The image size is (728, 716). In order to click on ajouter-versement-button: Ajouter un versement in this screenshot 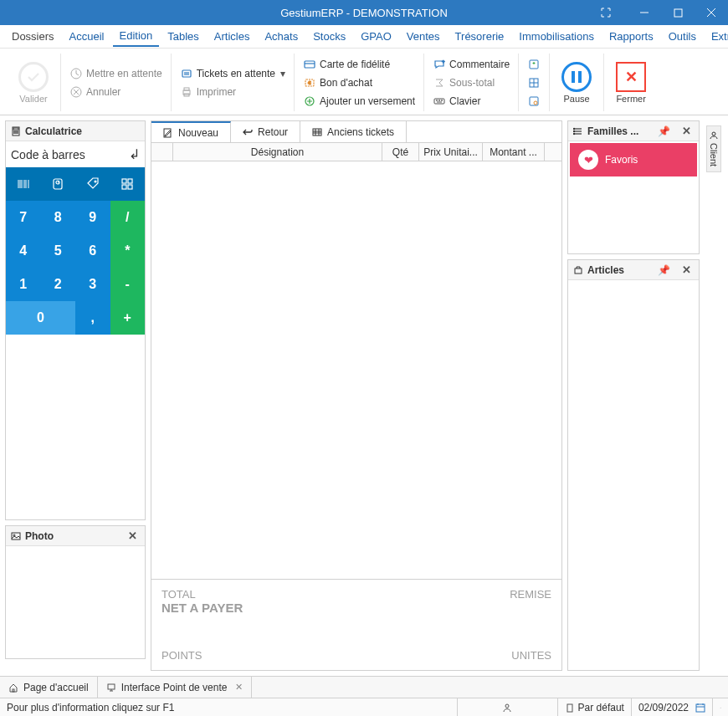, I will do `click(359, 101)`.